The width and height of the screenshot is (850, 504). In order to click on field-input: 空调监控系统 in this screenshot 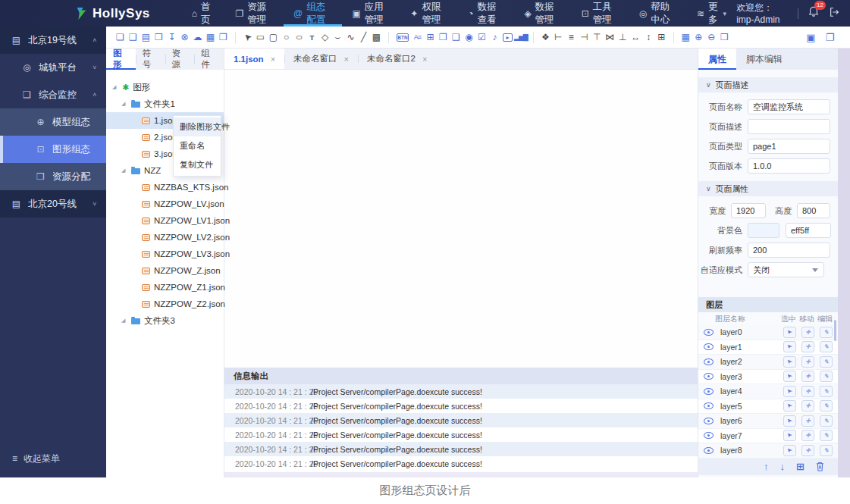, I will do `click(789, 107)`.